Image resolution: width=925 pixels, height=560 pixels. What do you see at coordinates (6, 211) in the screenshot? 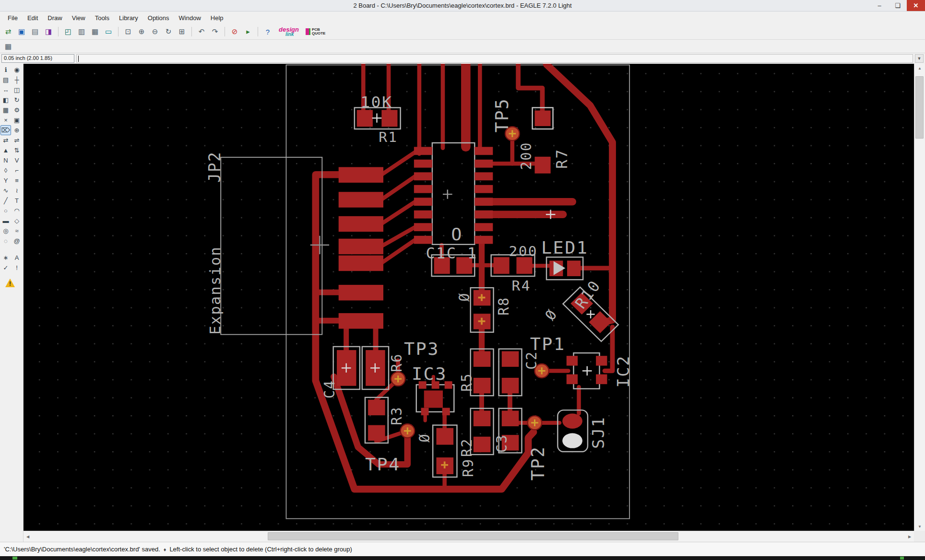
I see `tool-circle-button: ○` at bounding box center [6, 211].